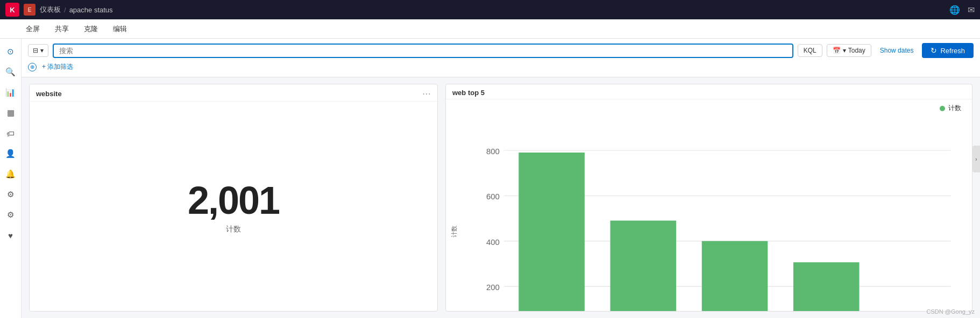  Describe the element at coordinates (454, 232) in the screenshot. I see `y-axis-label: 计数` at that location.